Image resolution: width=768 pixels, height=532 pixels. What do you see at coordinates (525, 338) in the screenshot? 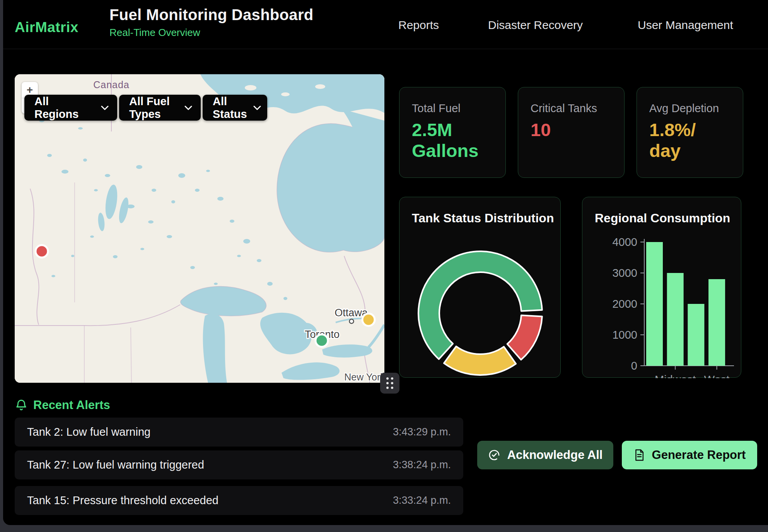
I see `donut-segment-critical-red` at bounding box center [525, 338].